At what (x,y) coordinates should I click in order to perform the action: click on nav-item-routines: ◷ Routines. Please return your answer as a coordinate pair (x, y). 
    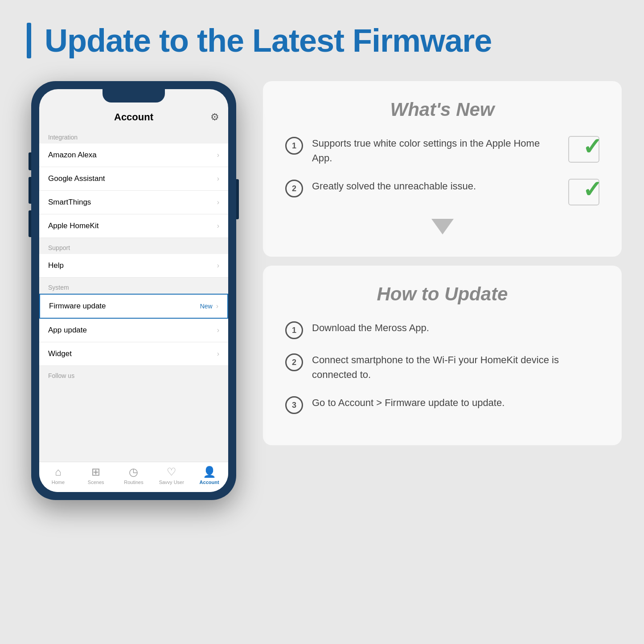
    Looking at the image, I should click on (134, 475).